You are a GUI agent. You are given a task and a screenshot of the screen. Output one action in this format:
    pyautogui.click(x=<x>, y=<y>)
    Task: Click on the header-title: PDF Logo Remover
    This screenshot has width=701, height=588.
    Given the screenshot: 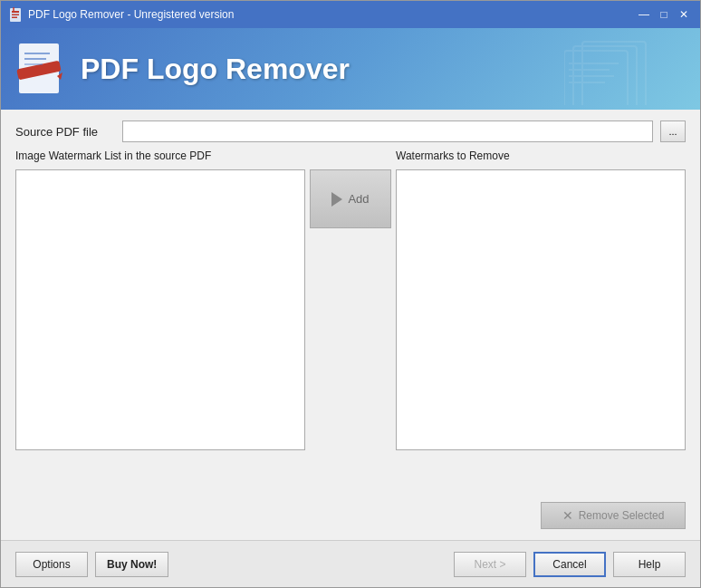 What is the action you would take?
    pyautogui.click(x=216, y=69)
    